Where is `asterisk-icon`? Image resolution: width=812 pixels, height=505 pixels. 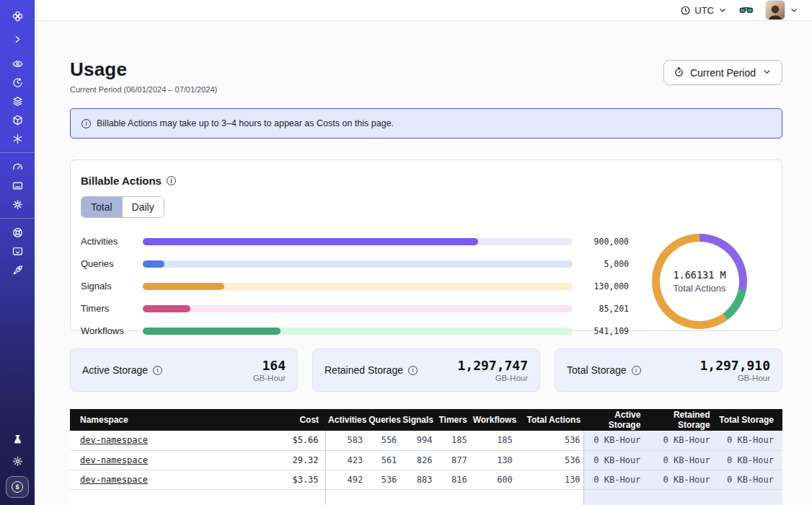
asterisk-icon is located at coordinates (17, 139).